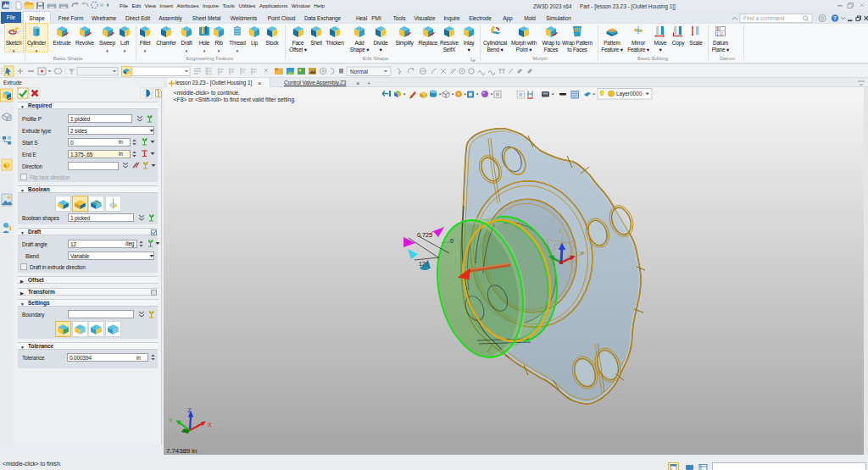 The width and height of the screenshot is (868, 470). Describe the element at coordinates (181, 451) in the screenshot. I see `svg-text: 7.74389 in` at that location.